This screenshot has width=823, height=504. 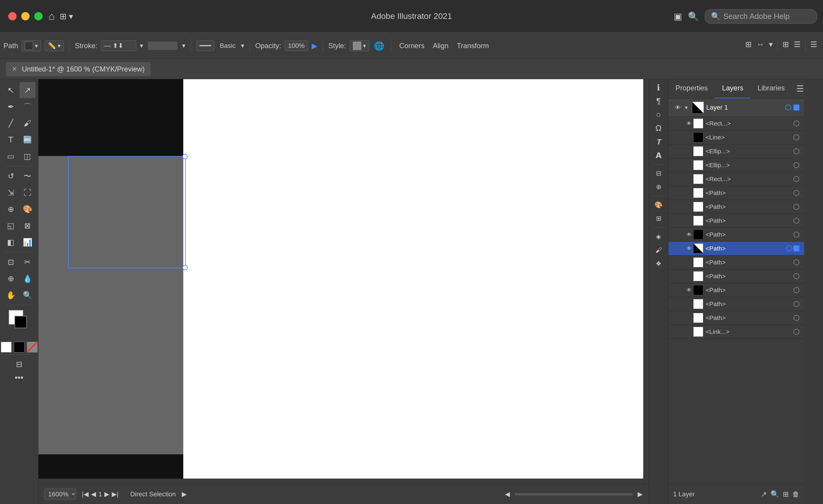 I want to click on eyedropper-btn: 💧, so click(x=27, y=279).